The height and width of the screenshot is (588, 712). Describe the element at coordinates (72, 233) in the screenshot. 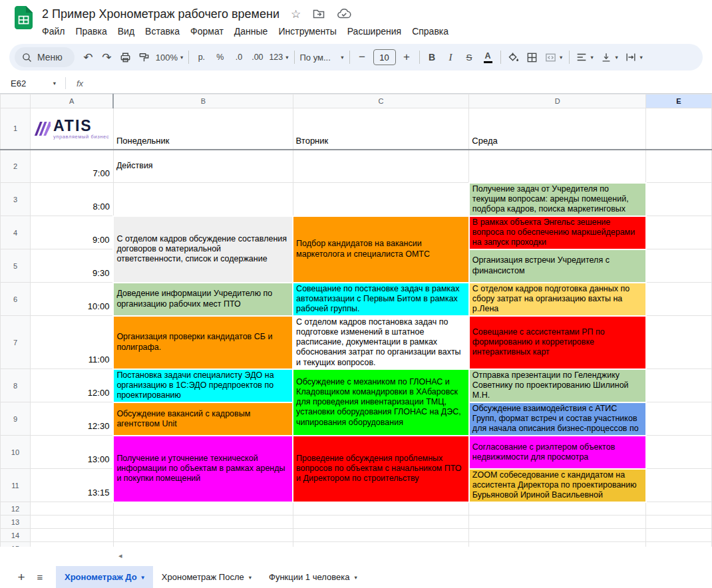

I see `cell-A4: 9:00` at that location.